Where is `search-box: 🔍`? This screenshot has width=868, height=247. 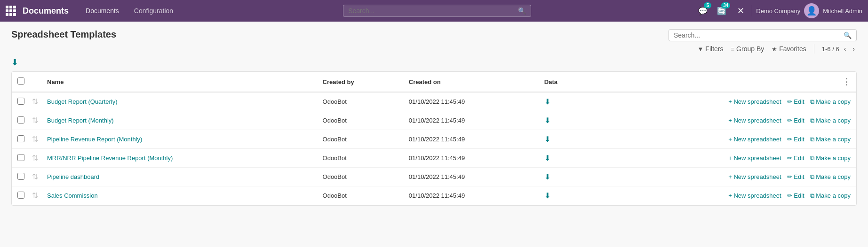
search-box: 🔍 is located at coordinates (763, 35).